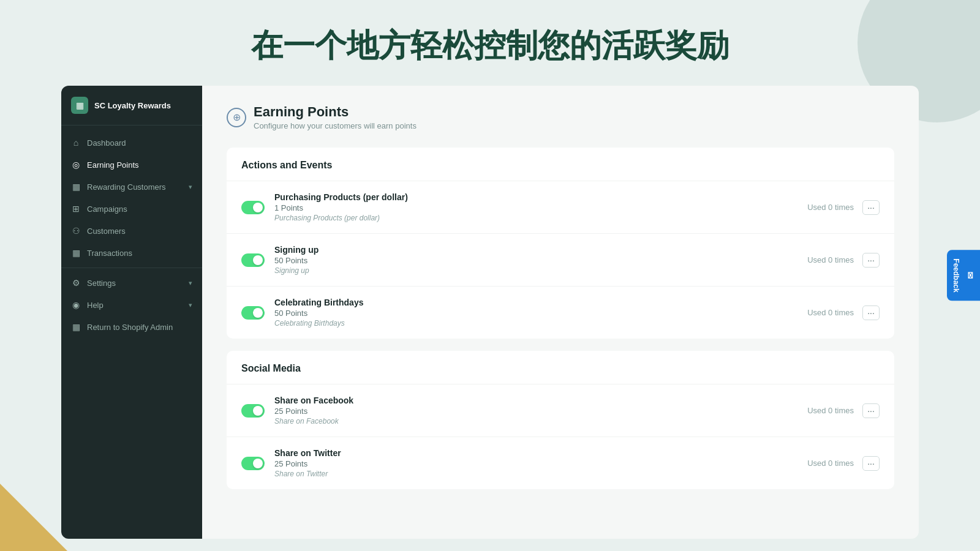  I want to click on reward-subtitle-birthdays: Celebrating Birthdays, so click(536, 323).